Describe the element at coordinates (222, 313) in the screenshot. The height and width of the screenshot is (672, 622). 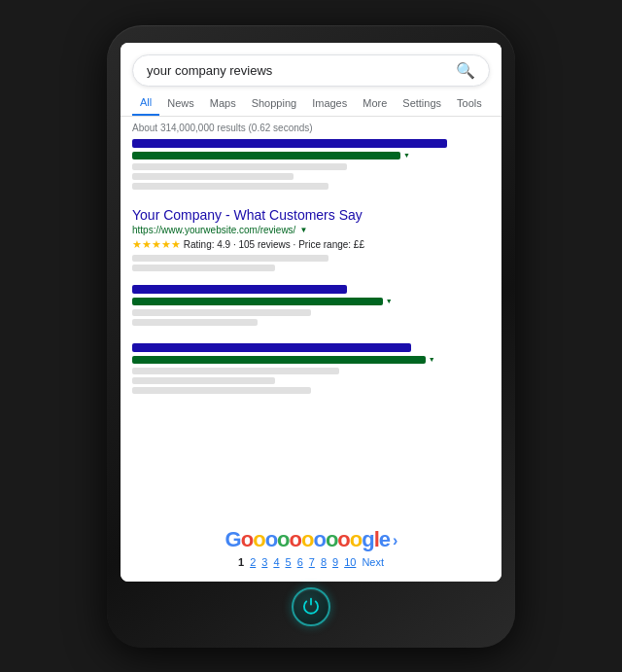
I see `bar-gray-3a` at that location.